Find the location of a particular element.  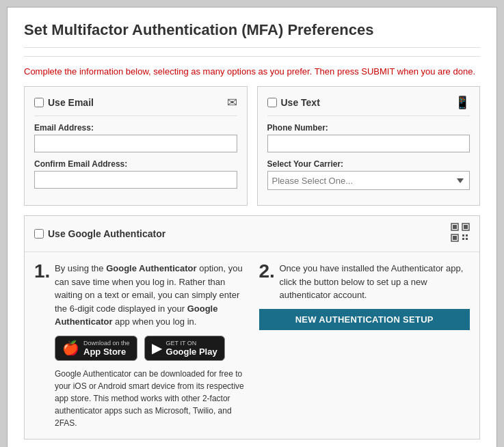

play-store-text-group: GET IT ON Google Play is located at coordinates (191, 349).